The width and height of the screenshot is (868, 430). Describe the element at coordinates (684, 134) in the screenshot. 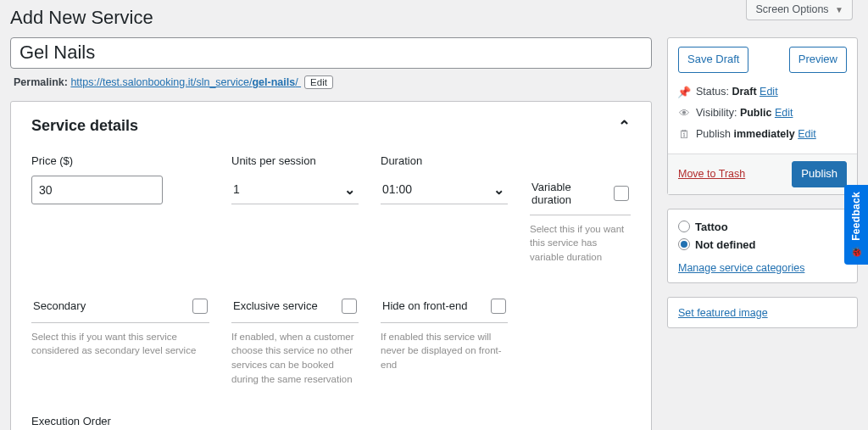

I see `calendar-icon: 🗓` at that location.